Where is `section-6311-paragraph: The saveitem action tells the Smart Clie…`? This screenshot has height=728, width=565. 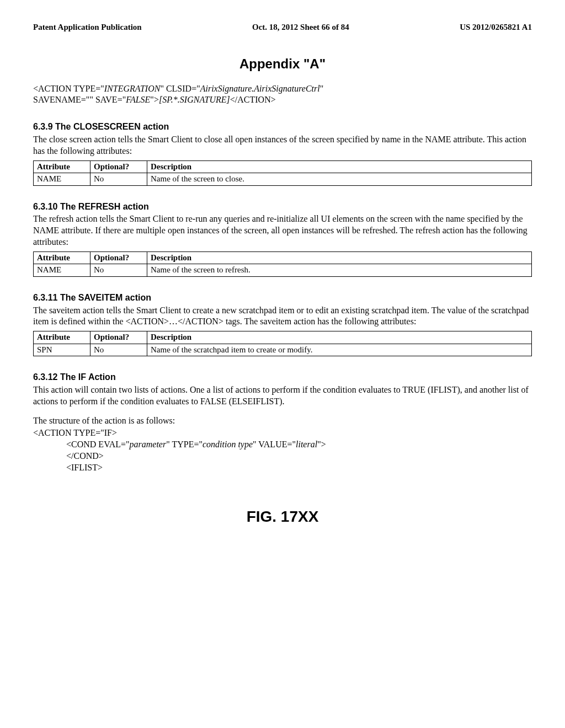
section-6311-paragraph: The saveitem action tells the Smart Clie… is located at coordinates (282, 317).